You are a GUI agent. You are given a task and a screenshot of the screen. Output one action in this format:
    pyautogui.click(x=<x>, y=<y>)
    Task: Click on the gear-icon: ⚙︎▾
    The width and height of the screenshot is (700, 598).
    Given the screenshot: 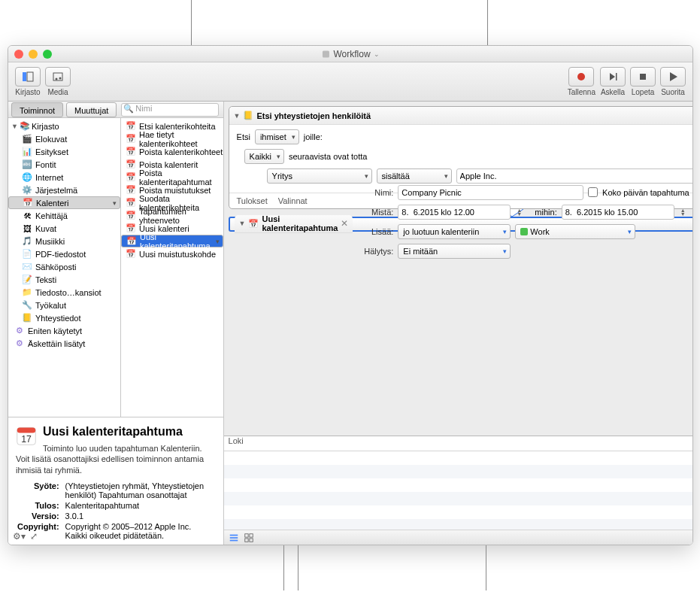 What is the action you would take?
    pyautogui.click(x=20, y=536)
    